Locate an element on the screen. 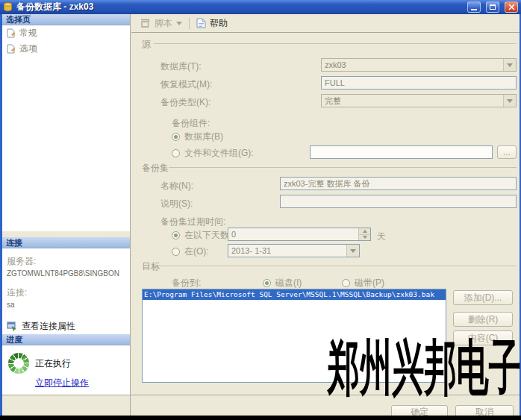  radio-tape-label: 磁带(P) is located at coordinates (369, 283).